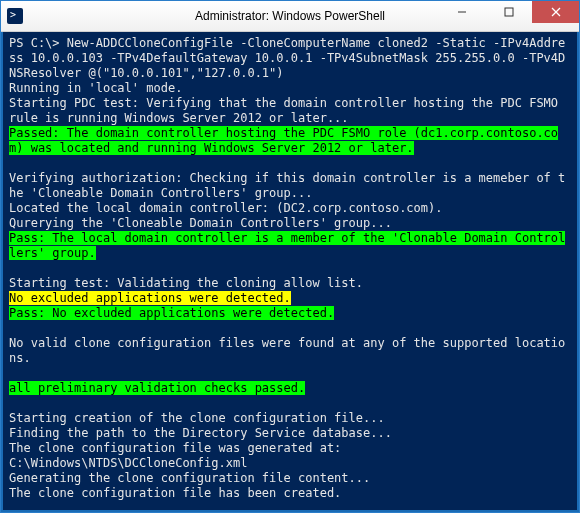 Image resolution: width=580 pixels, height=513 pixels. I want to click on output-pass-line: Passed: The domain controller hosting th…, so click(284, 140).